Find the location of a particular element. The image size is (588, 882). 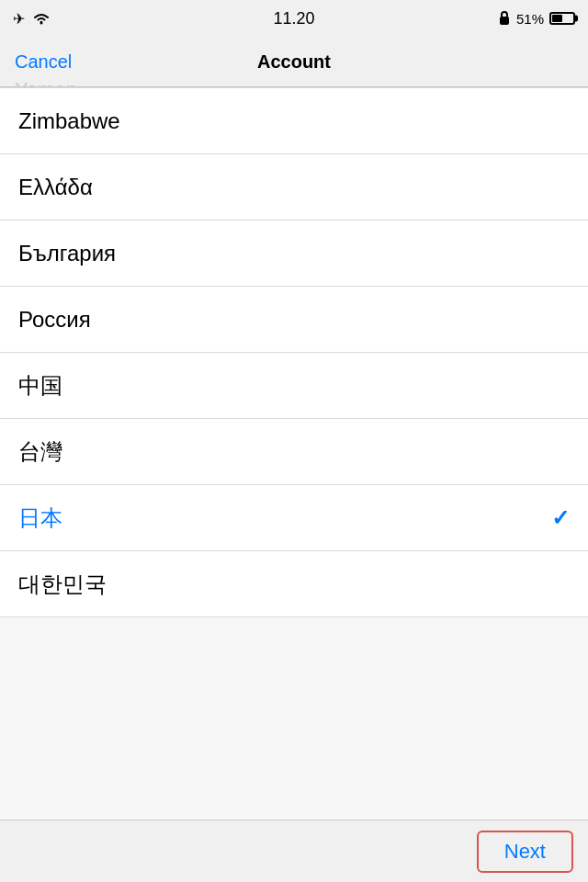

country-label: Россия is located at coordinates (55, 320).